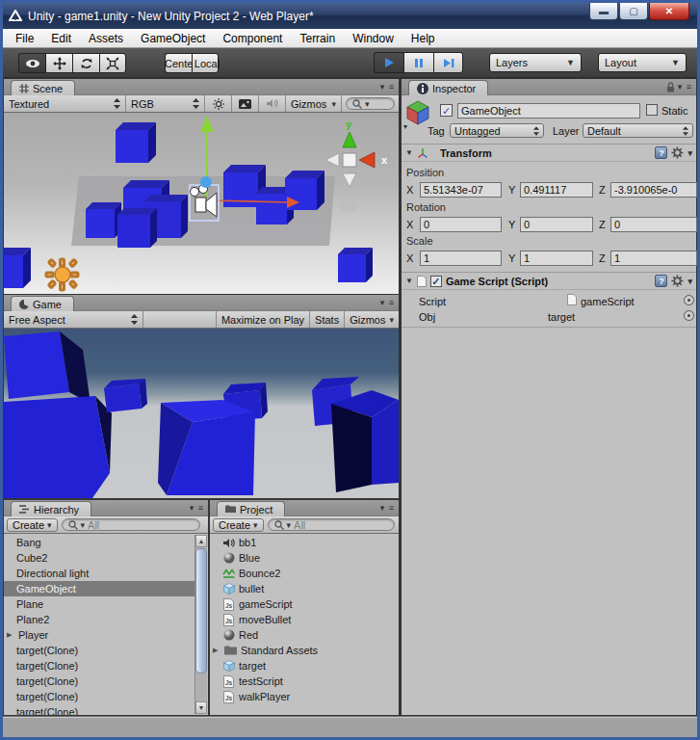 The width and height of the screenshot is (700, 740). I want to click on scene-lighting-toggle, so click(219, 104).